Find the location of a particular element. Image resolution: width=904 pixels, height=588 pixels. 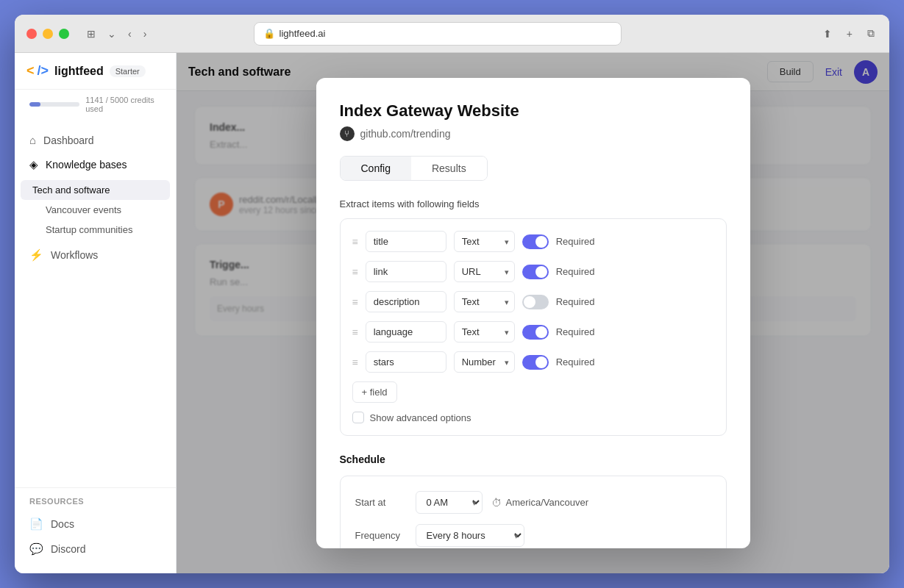

discord-icon: 💬 is located at coordinates (37, 549).